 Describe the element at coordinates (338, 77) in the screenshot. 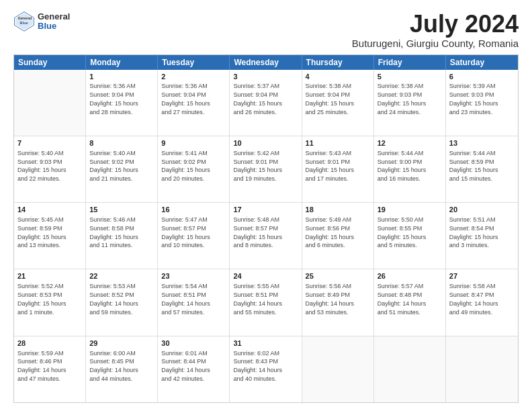

I see `day-number: 4` at that location.